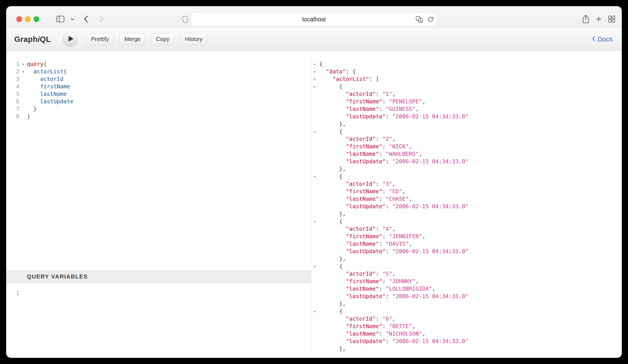 Image resolution: width=628 pixels, height=364 pixels. I want to click on copy-button: Copy, so click(163, 39).